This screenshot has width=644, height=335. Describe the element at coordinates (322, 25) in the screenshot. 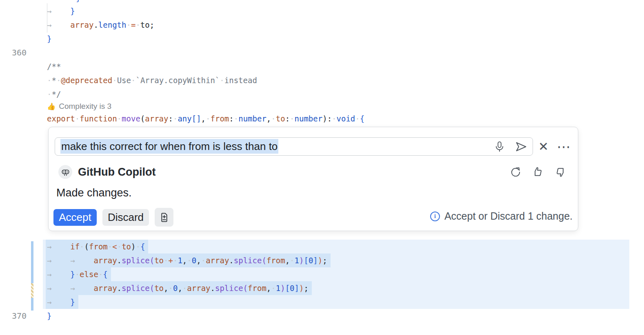

I see `code-line: → array.length·=·to;` at that location.